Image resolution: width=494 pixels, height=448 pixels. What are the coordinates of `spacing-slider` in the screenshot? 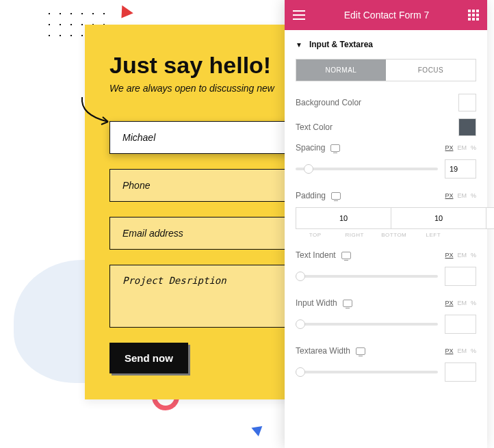 It's located at (367, 169).